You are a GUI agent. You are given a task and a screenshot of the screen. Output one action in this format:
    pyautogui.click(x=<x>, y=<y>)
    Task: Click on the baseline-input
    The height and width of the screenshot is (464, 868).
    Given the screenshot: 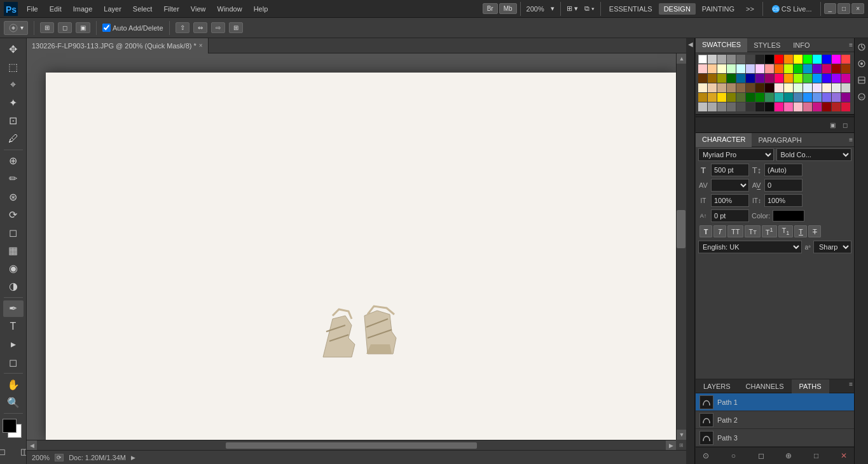 What is the action you would take?
    pyautogui.click(x=730, y=216)
    